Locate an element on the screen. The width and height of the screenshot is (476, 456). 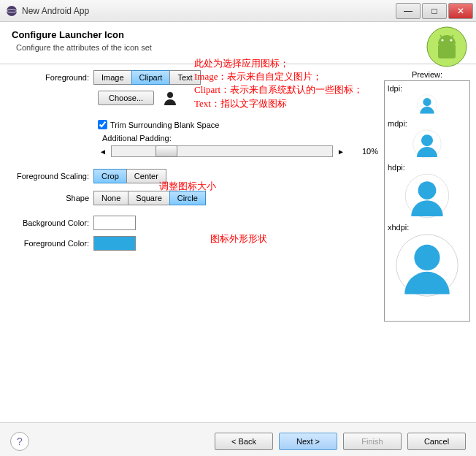
person-icon is located at coordinates (170, 98).